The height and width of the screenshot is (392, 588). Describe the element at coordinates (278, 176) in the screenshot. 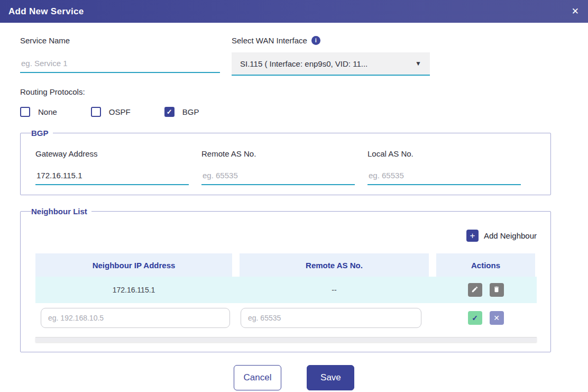

I see `remote-as-input` at that location.